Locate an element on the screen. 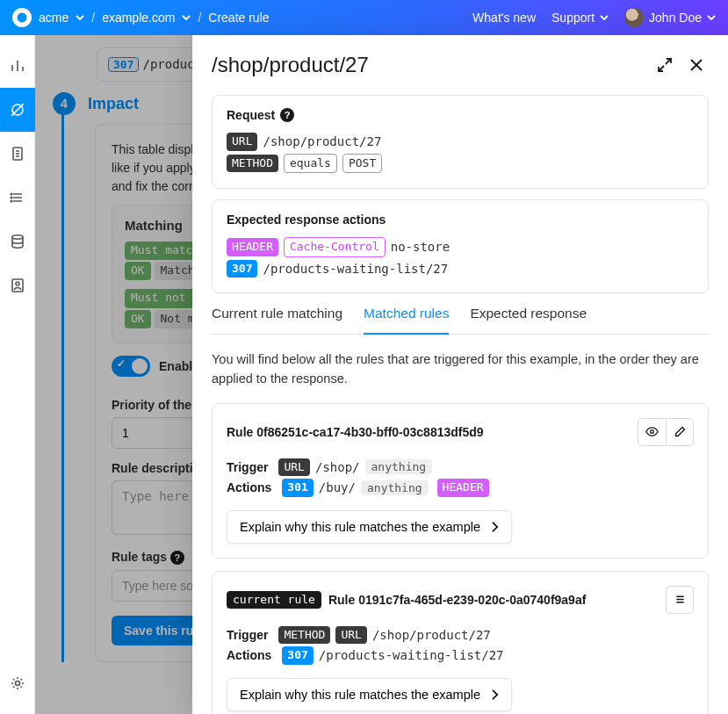  tab-expected-response: Expected response is located at coordinates (529, 320).